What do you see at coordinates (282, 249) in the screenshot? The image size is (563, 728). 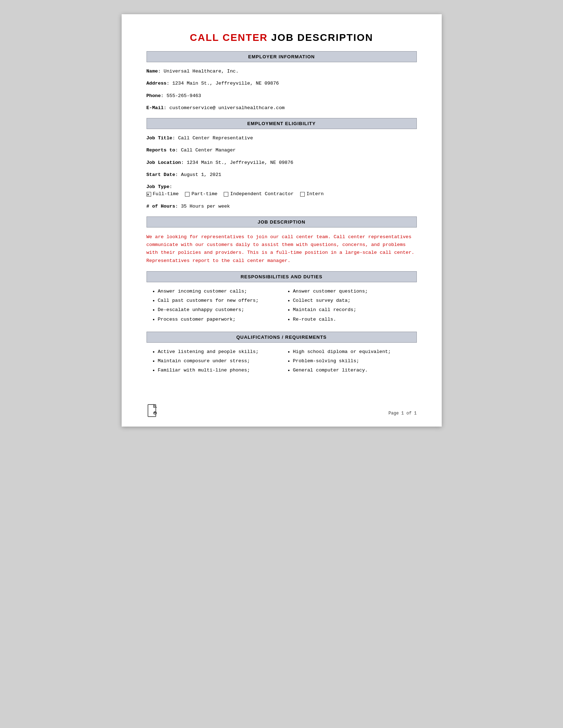 I see `job-description-text: We are looking for representatives to jo…` at bounding box center [282, 249].